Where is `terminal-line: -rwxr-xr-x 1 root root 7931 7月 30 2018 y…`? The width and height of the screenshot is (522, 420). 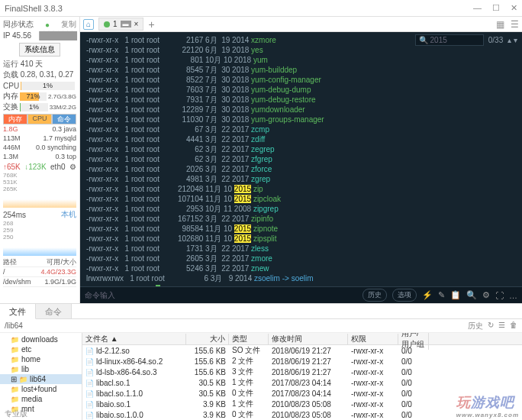 terminal-line: -rwxr-xr-x 1 root root 7931 7月 30 2018 y… is located at coordinates (301, 99).